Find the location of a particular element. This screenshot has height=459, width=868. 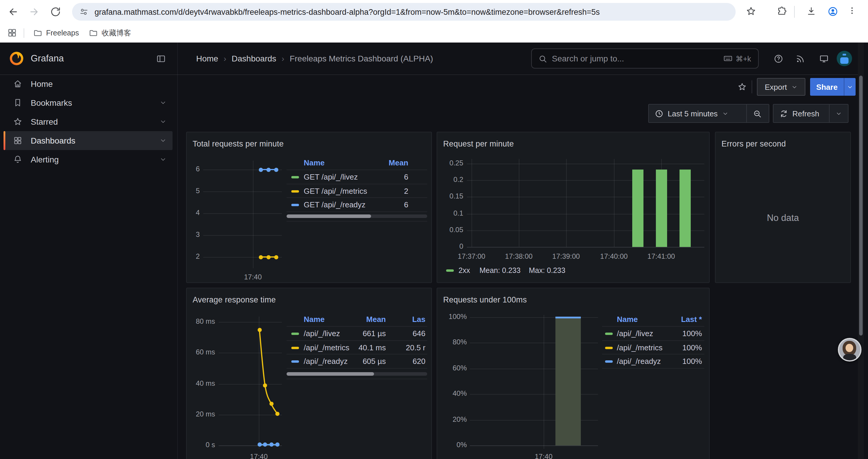

legend-cell: 646 is located at coordinates (387, 333).